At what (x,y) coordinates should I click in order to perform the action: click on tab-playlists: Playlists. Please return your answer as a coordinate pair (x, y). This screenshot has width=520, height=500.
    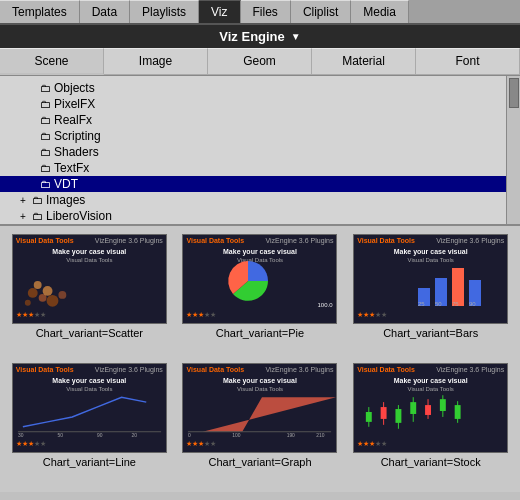
    Looking at the image, I should click on (164, 12).